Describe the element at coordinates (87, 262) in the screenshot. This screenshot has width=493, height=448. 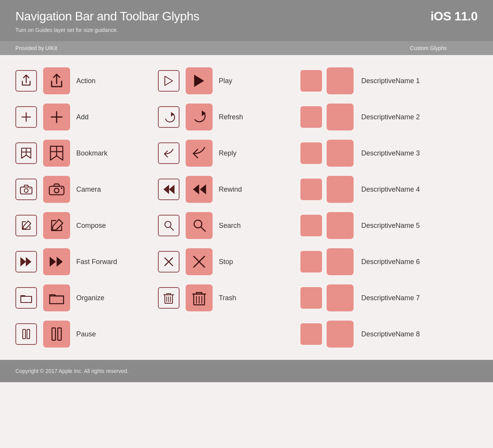
I see `fastforward-row: Fast Forward` at that location.